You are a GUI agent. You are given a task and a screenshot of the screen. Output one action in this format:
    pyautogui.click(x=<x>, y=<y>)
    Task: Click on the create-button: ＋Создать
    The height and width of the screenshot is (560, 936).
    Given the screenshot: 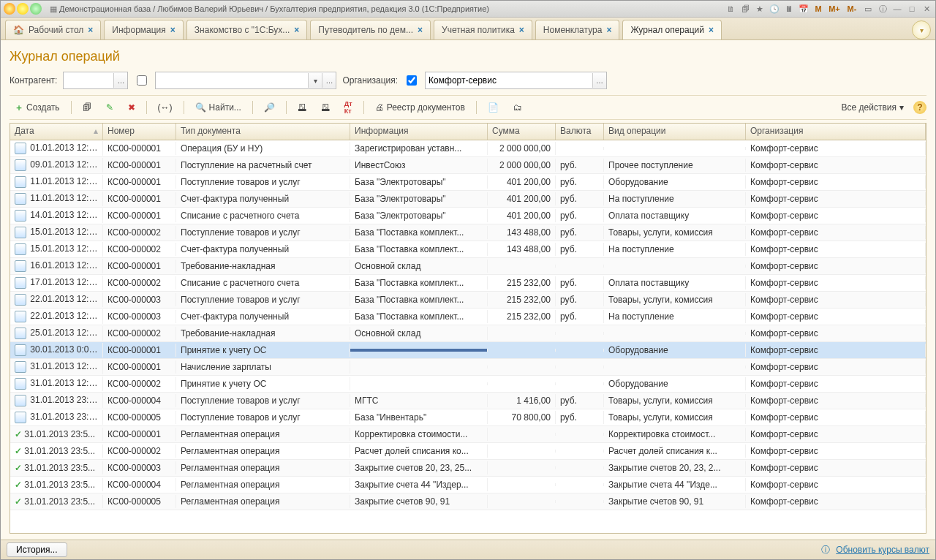 What is the action you would take?
    pyautogui.click(x=37, y=107)
    